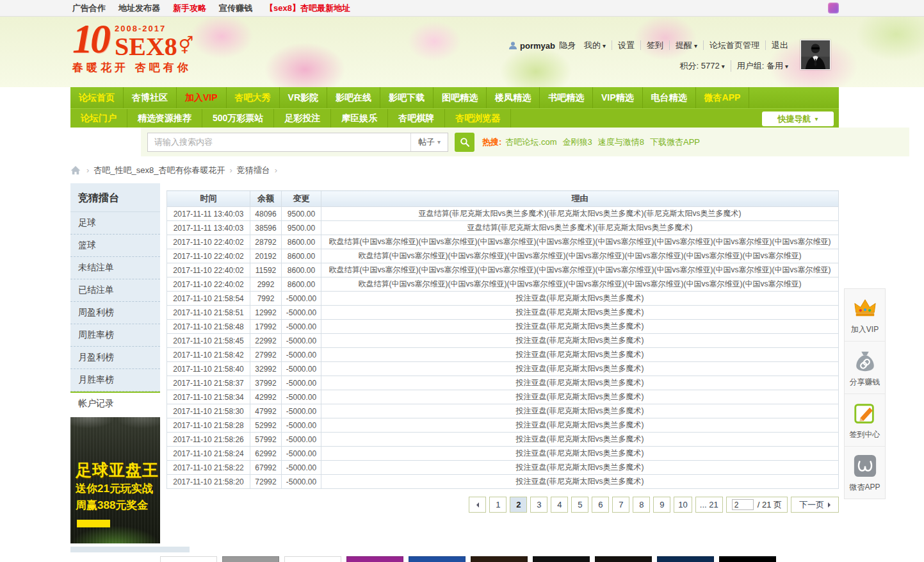 Image resolution: width=924 pixels, height=562 pixels. What do you see at coordinates (115, 223) in the screenshot?
I see `sidebar-item: 足球` at bounding box center [115, 223].